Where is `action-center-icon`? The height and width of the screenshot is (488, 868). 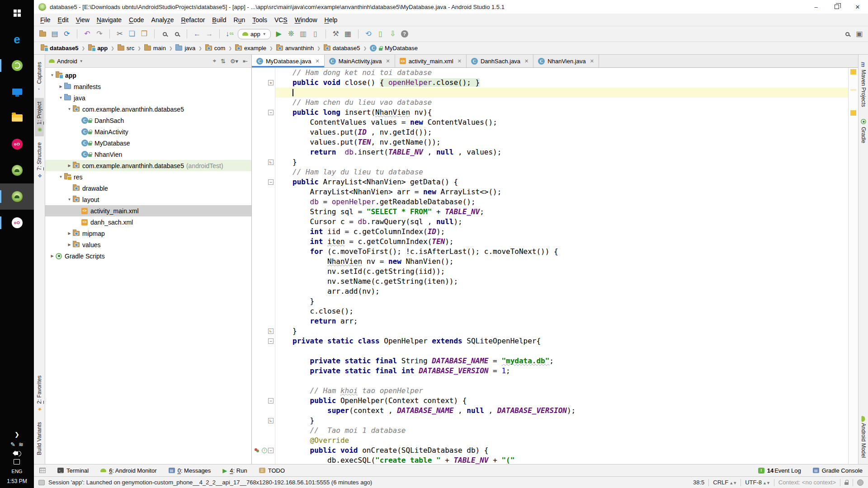 action-center-icon is located at coordinates (17, 462).